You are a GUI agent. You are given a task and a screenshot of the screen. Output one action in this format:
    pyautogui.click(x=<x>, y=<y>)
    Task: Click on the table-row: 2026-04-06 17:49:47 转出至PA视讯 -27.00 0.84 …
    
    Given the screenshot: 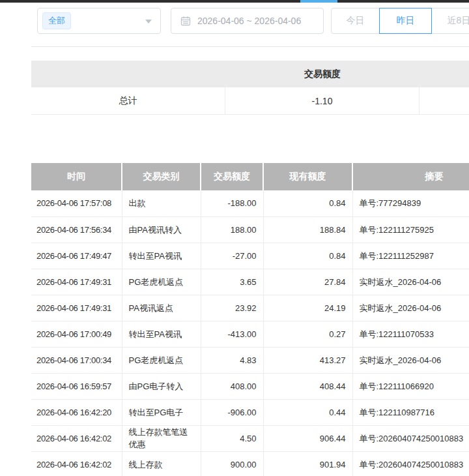 What is the action you would take?
    pyautogui.click(x=250, y=256)
    